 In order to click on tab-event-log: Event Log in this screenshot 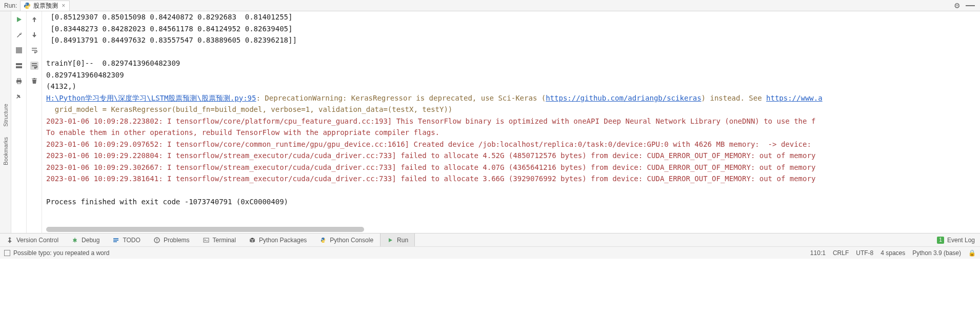, I will do `click(961, 240)`.